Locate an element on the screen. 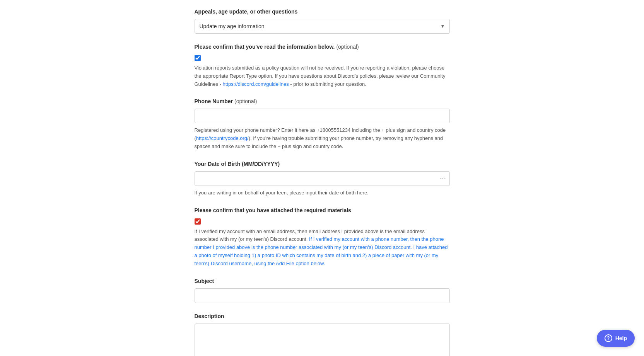 The image size is (644, 356). dropdown-label: Appeals, age update, or other questions is located at coordinates (322, 12).